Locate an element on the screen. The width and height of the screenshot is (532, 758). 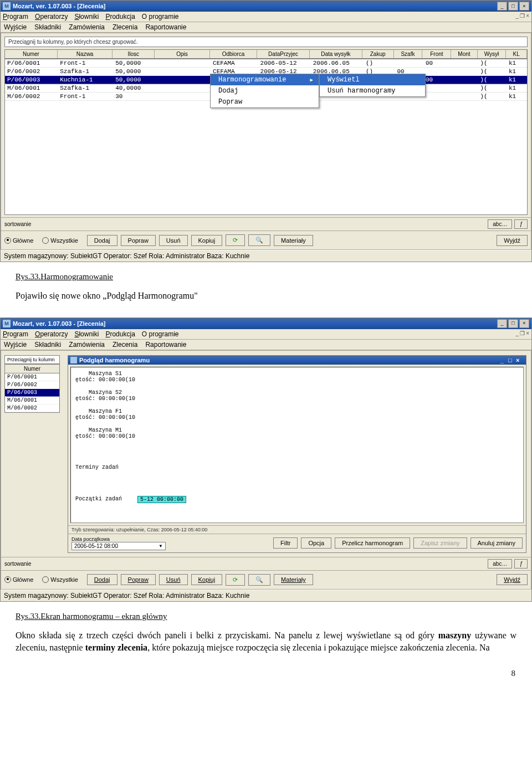
context-menu-item: Harmonogramowanie▶ is located at coordinates (265, 80).